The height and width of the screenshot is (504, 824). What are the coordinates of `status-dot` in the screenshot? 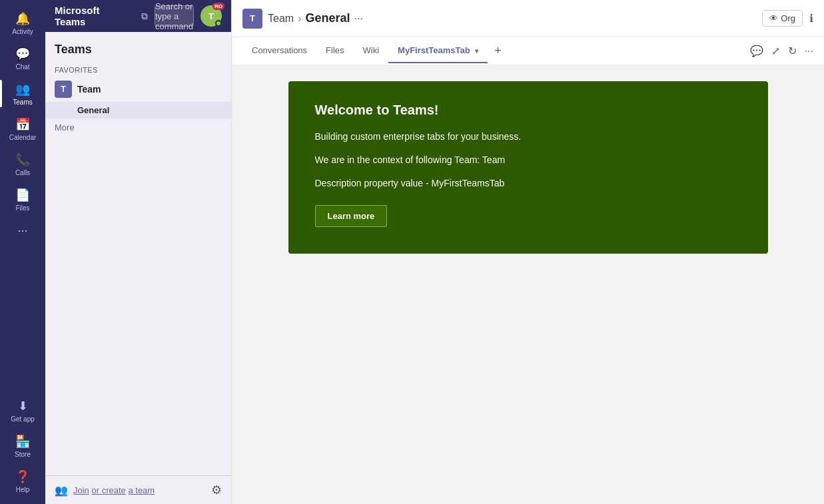 It's located at (218, 23).